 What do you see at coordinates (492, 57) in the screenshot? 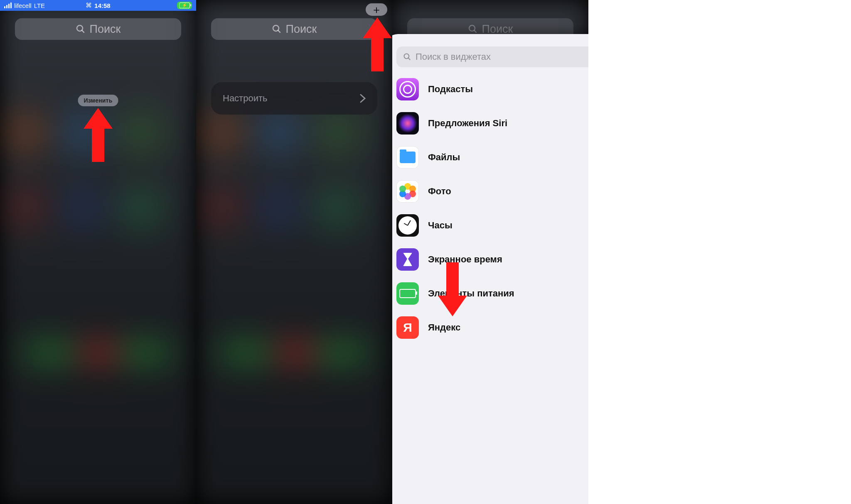
I see `widget-search-input: Поиск в виджетах` at bounding box center [492, 57].